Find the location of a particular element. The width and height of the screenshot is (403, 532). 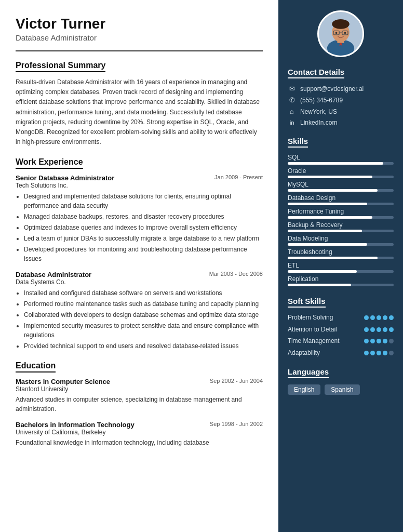

skill-name: Performance Tuning is located at coordinates (341, 211).